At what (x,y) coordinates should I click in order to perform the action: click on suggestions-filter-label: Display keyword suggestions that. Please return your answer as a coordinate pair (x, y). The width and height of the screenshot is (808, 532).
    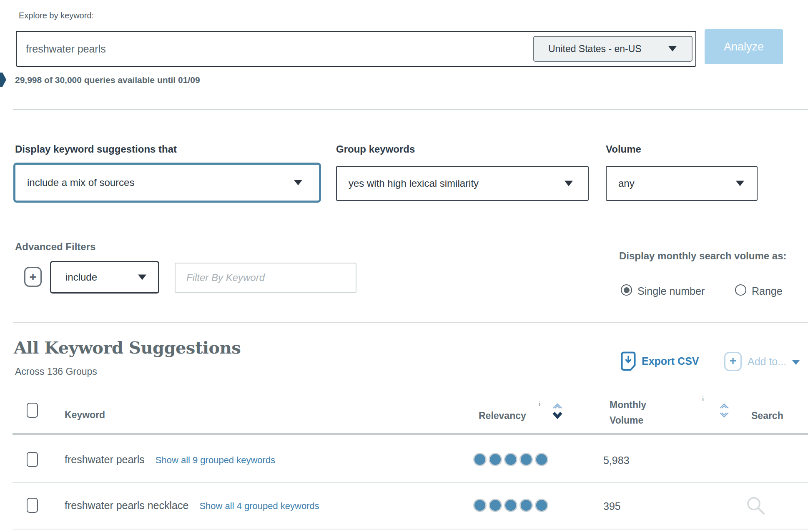
    Looking at the image, I should click on (96, 149).